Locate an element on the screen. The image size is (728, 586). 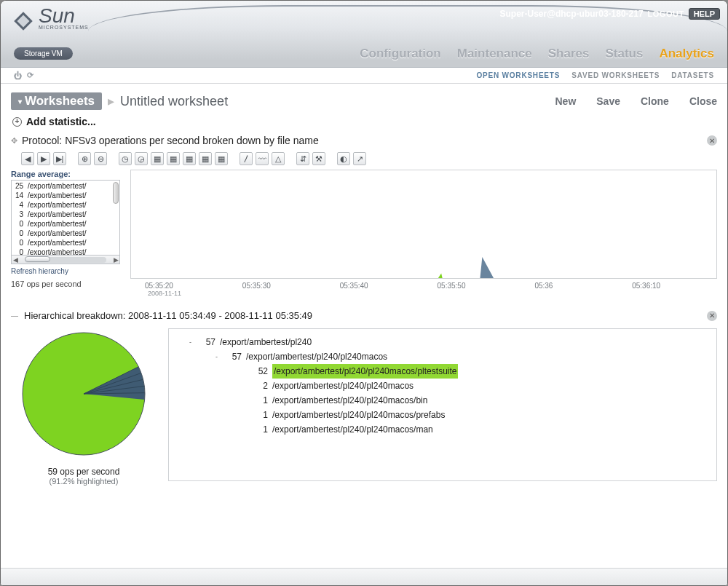
scroll-handle is located at coordinates (38, 259).